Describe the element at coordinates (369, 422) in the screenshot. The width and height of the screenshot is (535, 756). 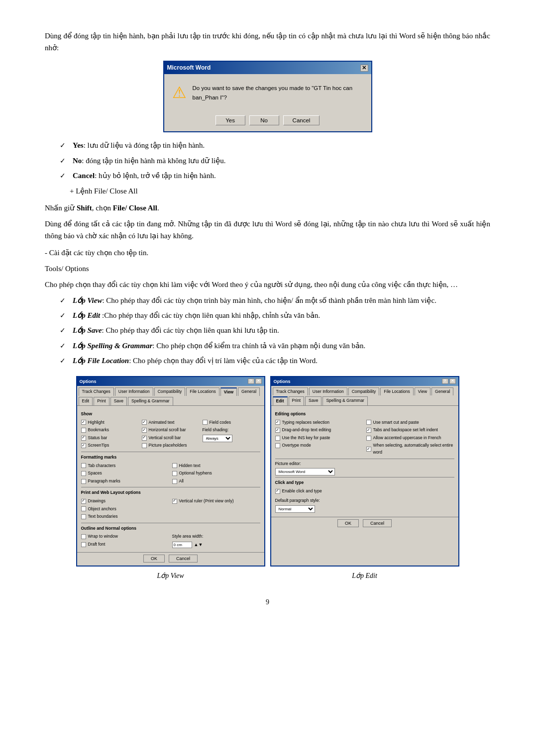
I see `cb-smart-cut` at that location.